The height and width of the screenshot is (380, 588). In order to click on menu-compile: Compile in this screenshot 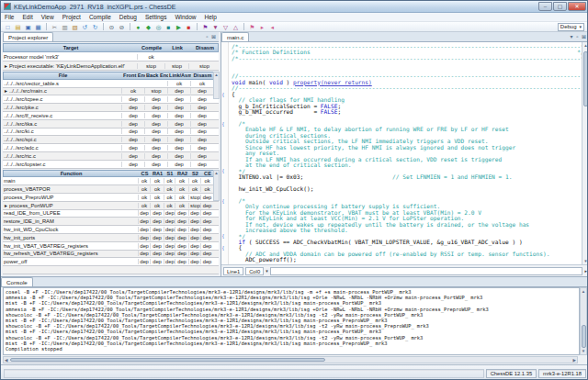, I will do `click(100, 17)`.